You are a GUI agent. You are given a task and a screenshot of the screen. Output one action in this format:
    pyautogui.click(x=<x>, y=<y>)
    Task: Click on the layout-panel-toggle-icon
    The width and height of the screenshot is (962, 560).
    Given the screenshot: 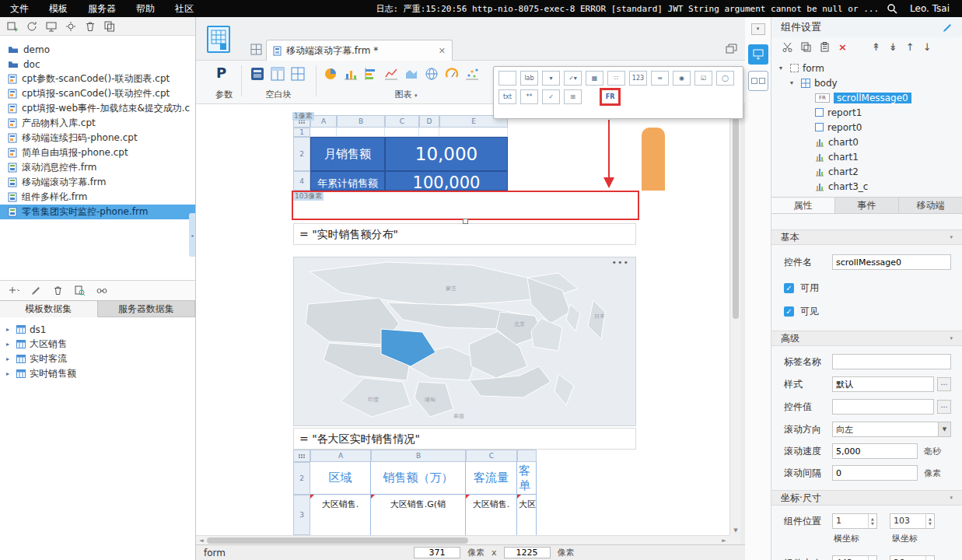 What is the action you would take?
    pyautogui.click(x=758, y=81)
    